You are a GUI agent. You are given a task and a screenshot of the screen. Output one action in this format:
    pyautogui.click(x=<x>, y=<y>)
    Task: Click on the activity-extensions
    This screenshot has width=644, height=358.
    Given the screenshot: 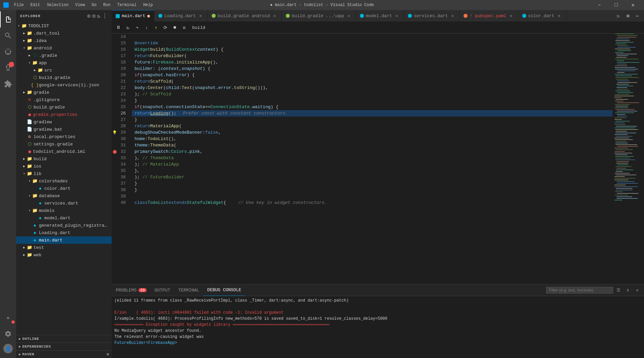 What is the action you would take?
    pyautogui.click(x=8, y=84)
    